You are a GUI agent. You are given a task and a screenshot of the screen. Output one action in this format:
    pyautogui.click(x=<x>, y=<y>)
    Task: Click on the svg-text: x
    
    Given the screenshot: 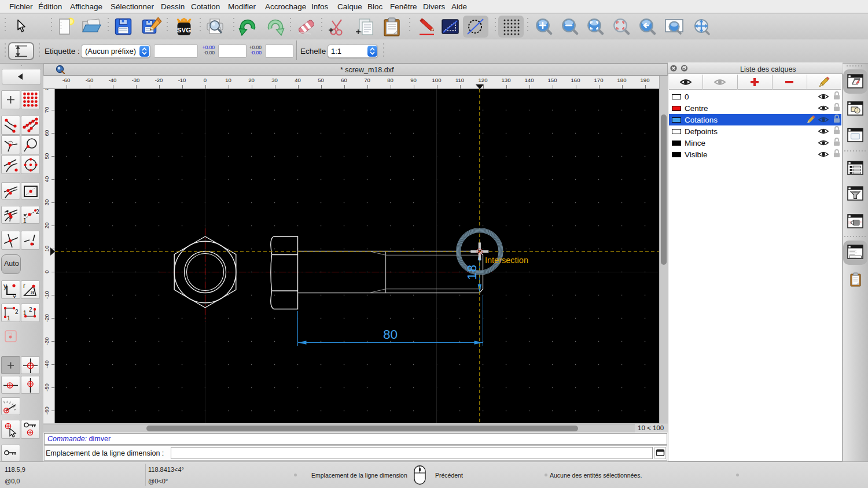 What is the action you would take?
    pyautogui.click(x=14, y=295)
    